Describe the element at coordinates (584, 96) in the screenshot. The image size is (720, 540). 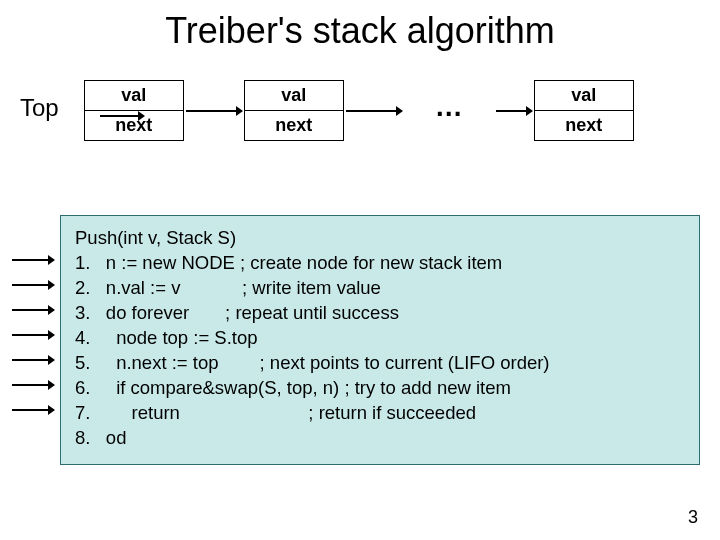
I see `node3-val: val` at that location.